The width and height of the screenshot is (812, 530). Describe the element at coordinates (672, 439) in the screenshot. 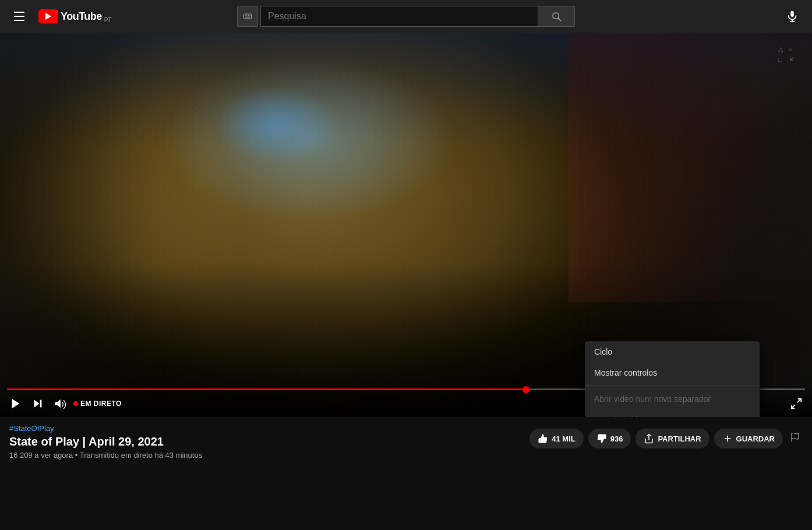

I see `share-button: PARTILHAR` at that location.